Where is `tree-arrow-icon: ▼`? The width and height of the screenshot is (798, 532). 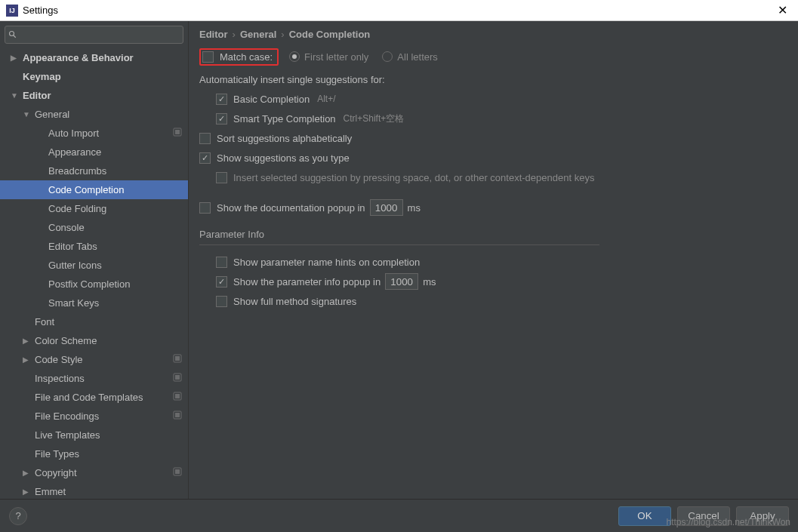 tree-arrow-icon: ▼ is located at coordinates (27, 115).